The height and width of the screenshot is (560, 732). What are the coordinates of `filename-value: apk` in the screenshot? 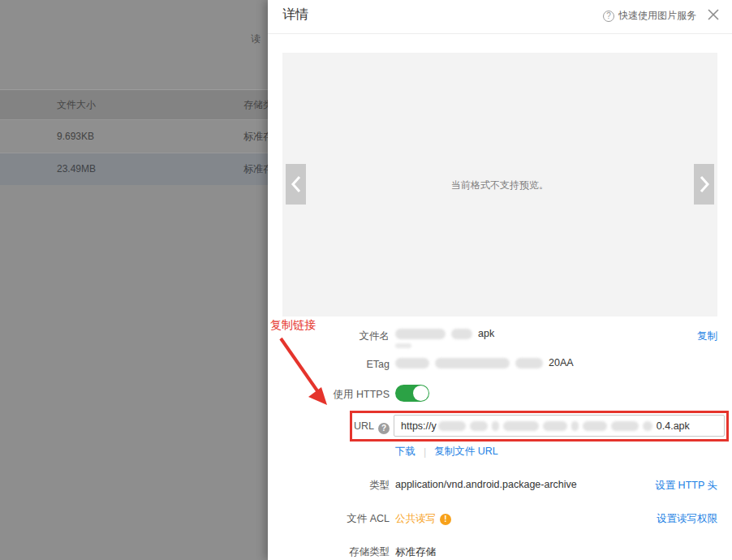 It's located at (445, 334).